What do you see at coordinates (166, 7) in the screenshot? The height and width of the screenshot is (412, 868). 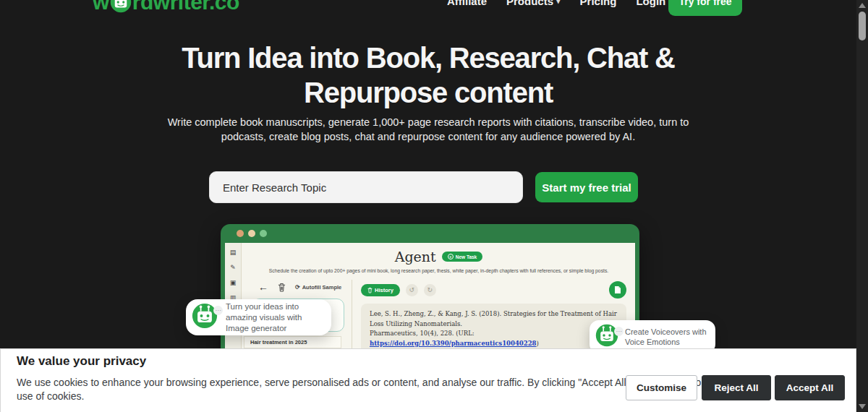 I see `logo: w rdwriter.co` at bounding box center [166, 7].